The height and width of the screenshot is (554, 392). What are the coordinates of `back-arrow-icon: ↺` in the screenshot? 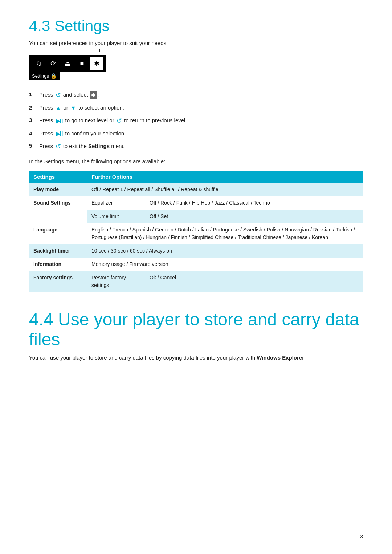 It's located at (58, 95).